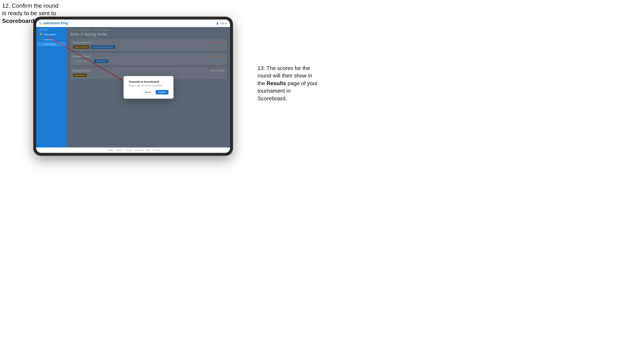  What do you see at coordinates (148, 87) in the screenshot?
I see `modal-overlay: Transmit to Scoreboard Ready to send thi…` at bounding box center [148, 87].